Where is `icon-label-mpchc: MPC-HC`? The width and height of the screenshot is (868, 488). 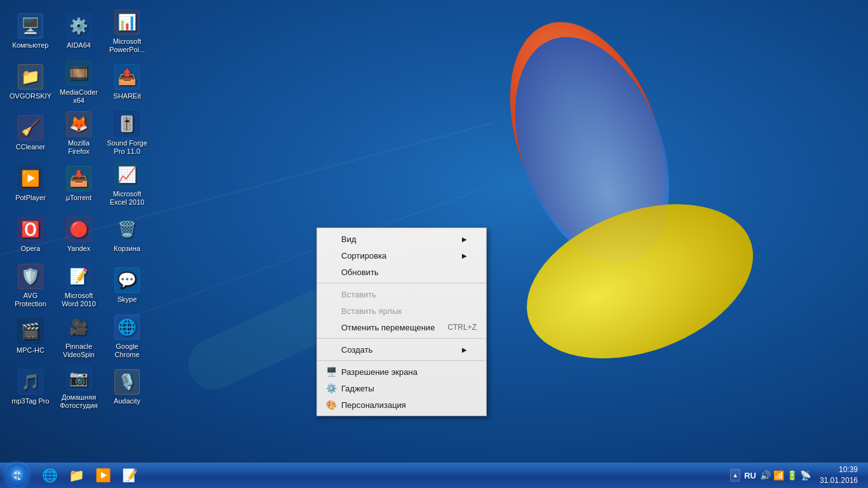 icon-label-mpchc: MPC-HC is located at coordinates (31, 351).